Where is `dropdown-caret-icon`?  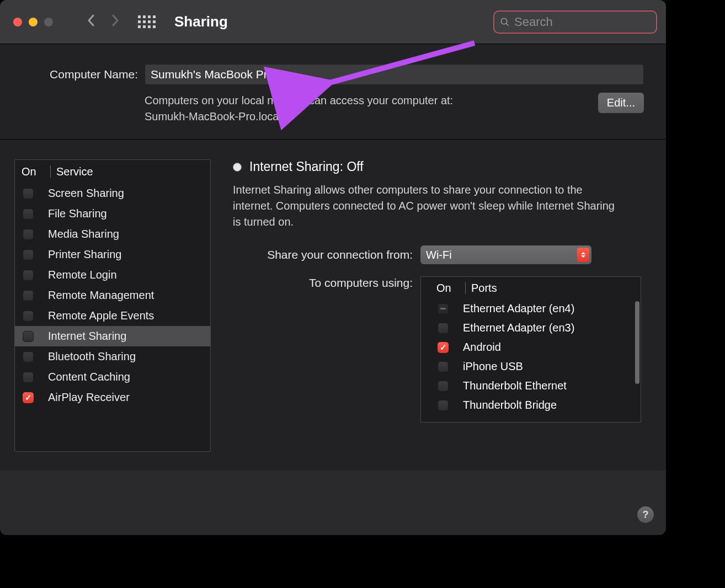
dropdown-caret-icon is located at coordinates (583, 255).